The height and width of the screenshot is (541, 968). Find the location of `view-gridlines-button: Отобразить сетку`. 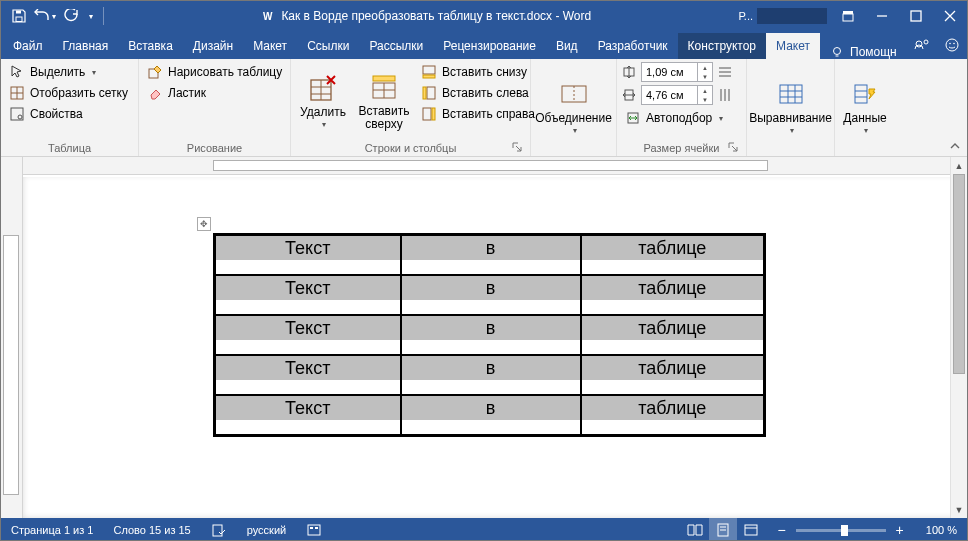

view-gridlines-button: Отобразить сетку is located at coordinates (68, 93).